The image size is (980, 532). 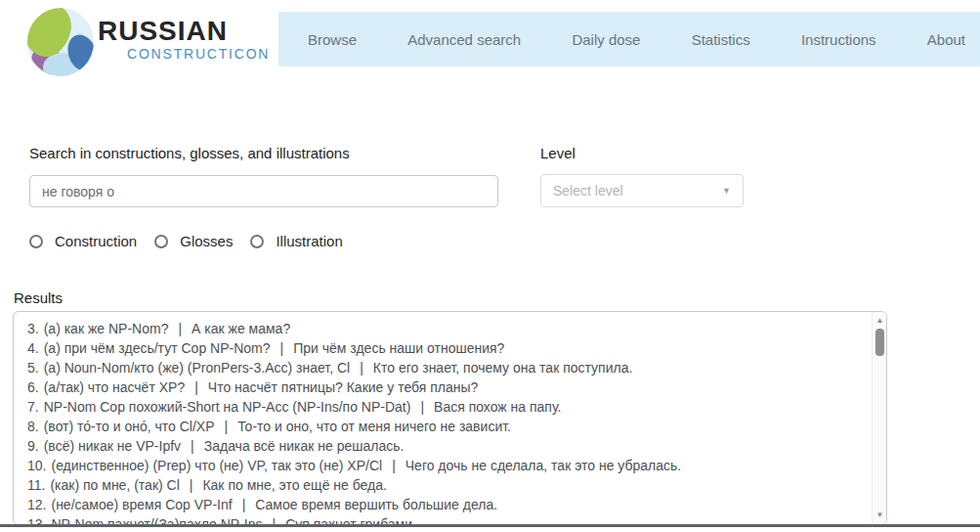 What do you see at coordinates (399, 348) in the screenshot?
I see `result-example: При чём здесь наши отношения?` at bounding box center [399, 348].